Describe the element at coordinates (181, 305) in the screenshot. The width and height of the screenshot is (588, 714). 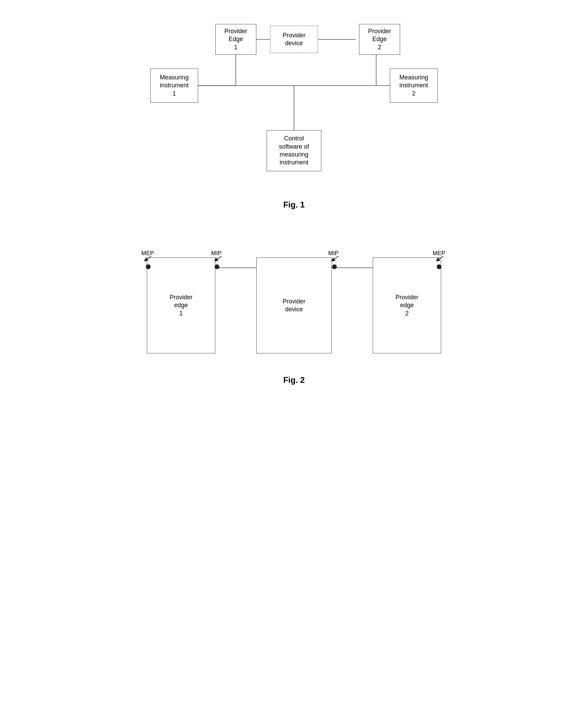
I see `fig2-provider-edge-1-label: Provideredge1` at that location.